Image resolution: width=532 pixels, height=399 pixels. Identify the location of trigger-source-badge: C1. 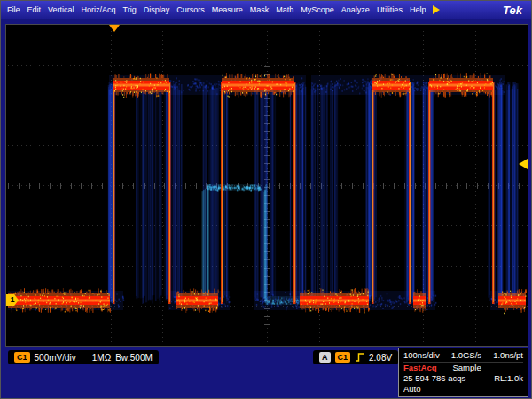
(343, 357).